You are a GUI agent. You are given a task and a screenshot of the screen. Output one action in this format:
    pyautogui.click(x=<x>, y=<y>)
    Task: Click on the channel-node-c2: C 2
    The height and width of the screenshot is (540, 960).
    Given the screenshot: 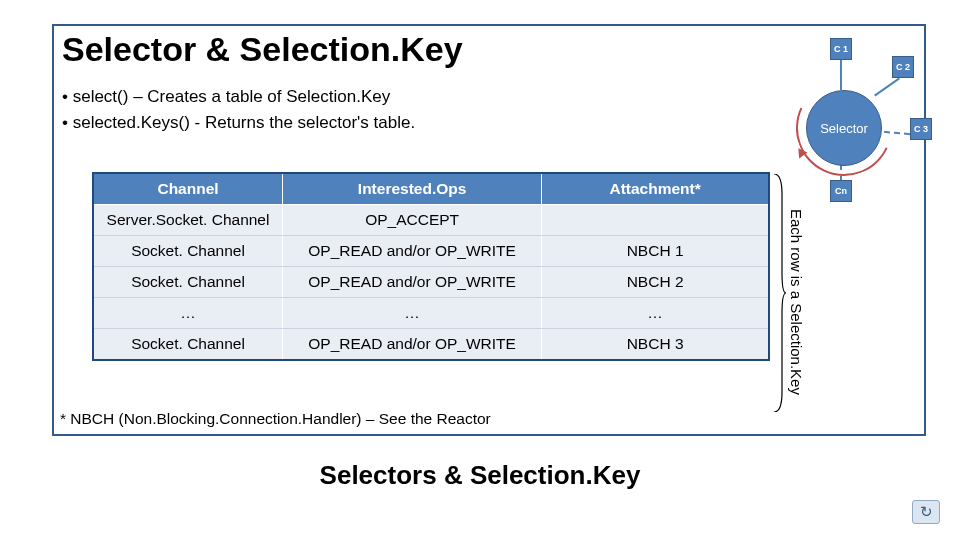 What is the action you would take?
    pyautogui.click(x=903, y=67)
    